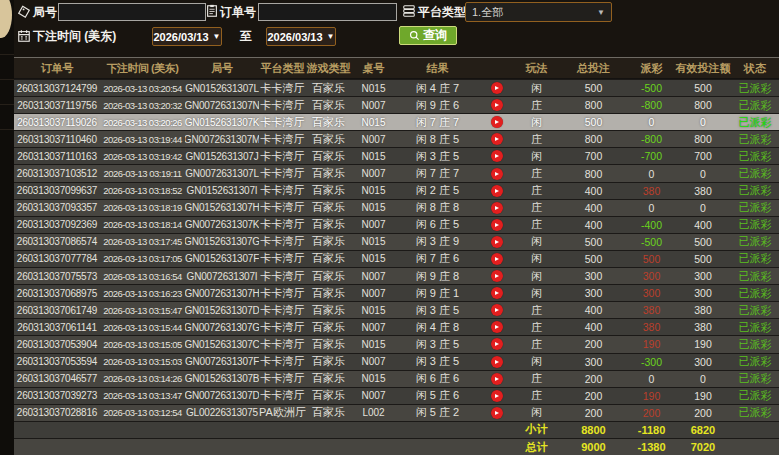 Image resolution: width=779 pixels, height=455 pixels. I want to click on search-icon, so click(414, 36).